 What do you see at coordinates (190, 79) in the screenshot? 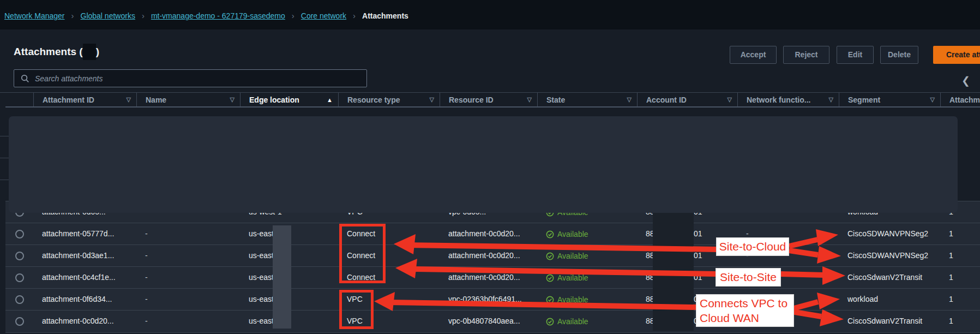
I see `search-box` at bounding box center [190, 79].